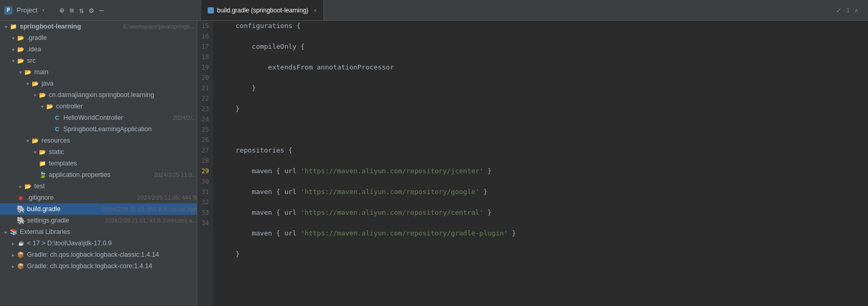 This screenshot has height=306, width=868. Describe the element at coordinates (21, 266) in the screenshot. I see `logback-core-icon: 📦` at that location.